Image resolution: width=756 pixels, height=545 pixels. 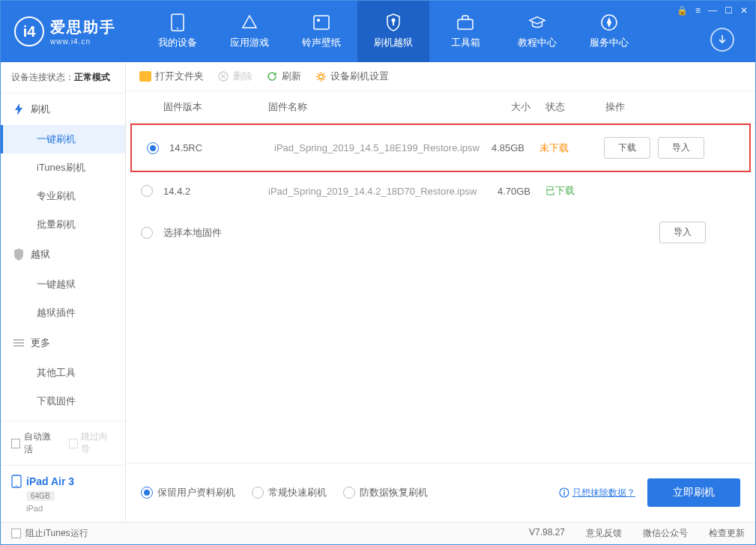 What do you see at coordinates (441, 148) in the screenshot?
I see `firmware-row: 14.5RC iPad_Spring_2019_14.5_18E199_Rest…` at bounding box center [441, 148].